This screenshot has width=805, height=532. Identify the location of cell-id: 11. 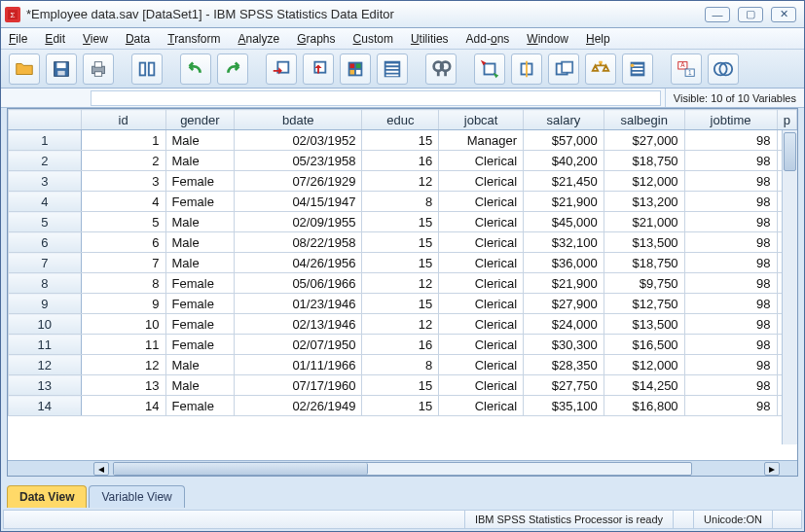
(123, 344).